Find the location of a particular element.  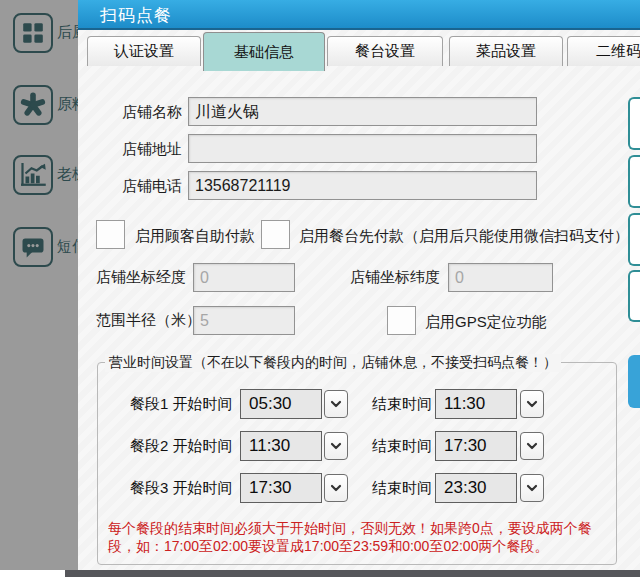

latitude-input: 0 is located at coordinates (500, 278).